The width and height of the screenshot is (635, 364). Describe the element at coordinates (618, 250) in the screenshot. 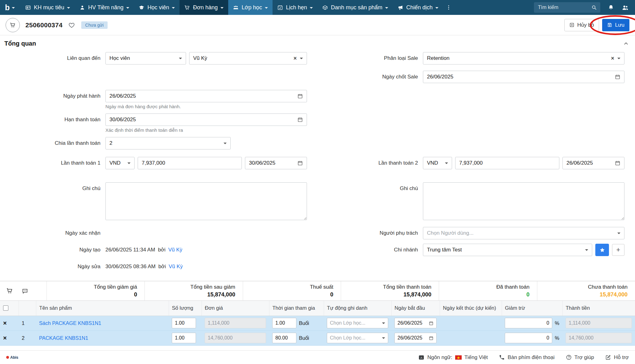

I see `add-branch-button: +` at that location.